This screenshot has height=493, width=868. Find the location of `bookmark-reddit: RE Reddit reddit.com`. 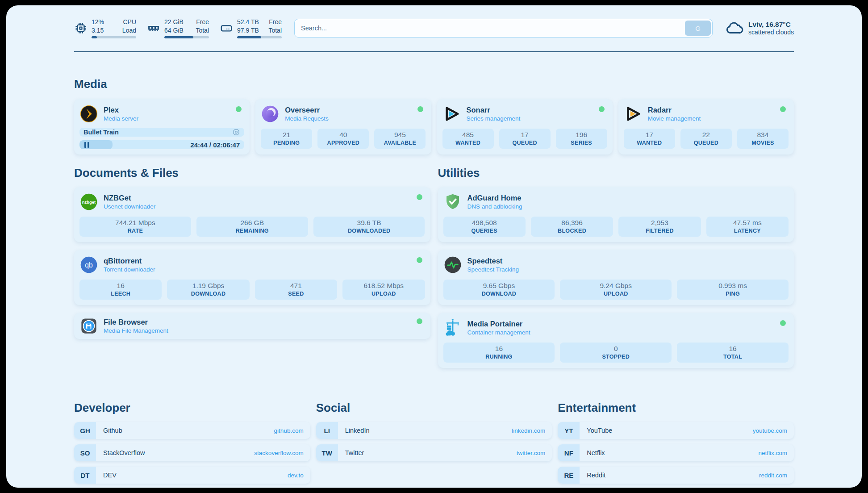

bookmark-reddit: RE Reddit reddit.com is located at coordinates (676, 475).